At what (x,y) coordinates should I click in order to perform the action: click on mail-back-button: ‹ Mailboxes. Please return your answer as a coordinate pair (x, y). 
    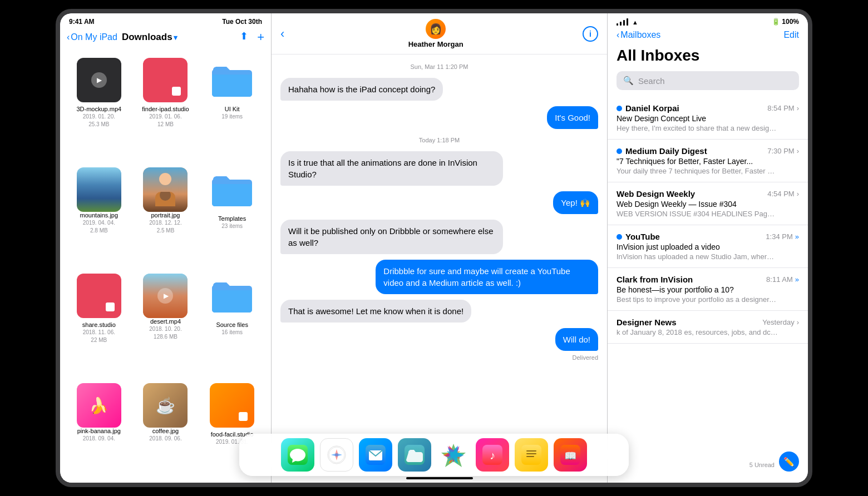
    Looking at the image, I should click on (639, 35).